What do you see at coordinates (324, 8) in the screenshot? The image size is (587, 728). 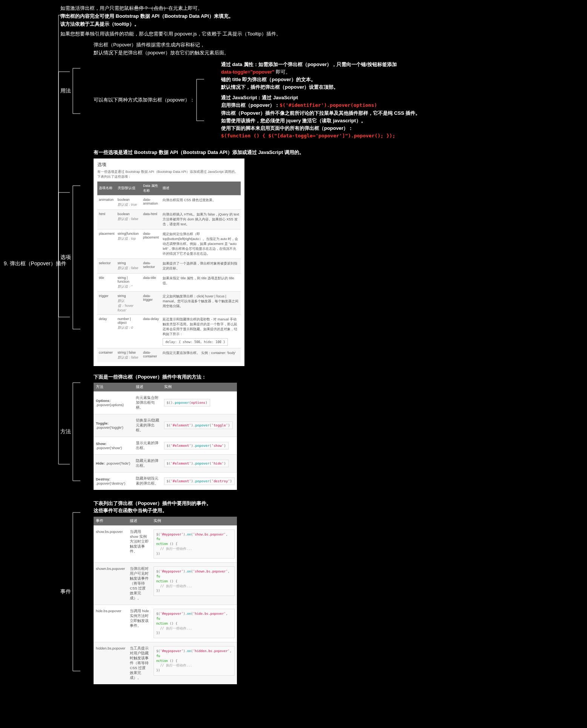 I see `intro-line-1: 如需激活弹出框，用户只需把鼠标悬停？（点击）在元素上即可。` at bounding box center [324, 8].